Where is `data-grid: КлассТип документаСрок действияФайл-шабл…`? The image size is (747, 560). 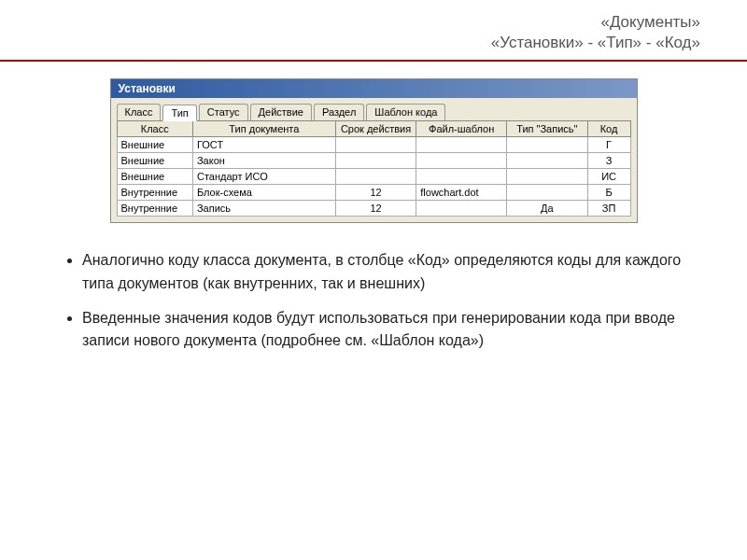 data-grid: КлассТип документаСрок действияФайл-шабл… is located at coordinates (374, 168).